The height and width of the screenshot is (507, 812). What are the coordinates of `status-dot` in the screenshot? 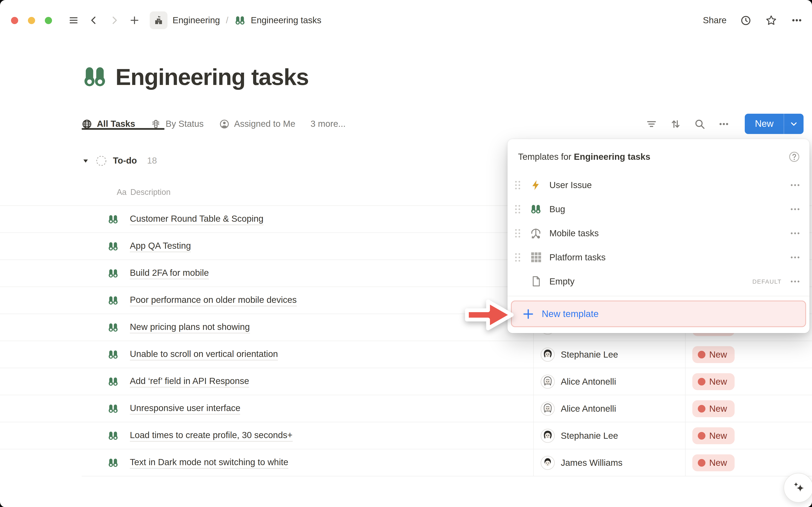 It's located at (702, 382).